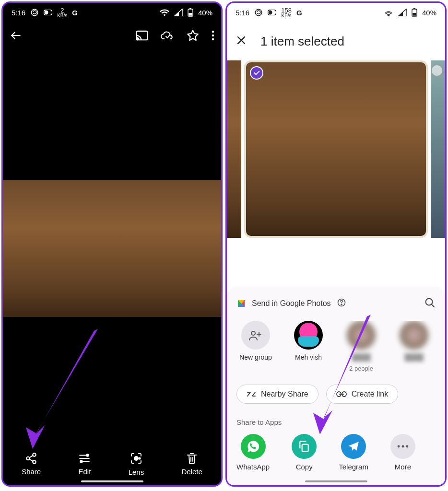 The height and width of the screenshot is (491, 448). What do you see at coordinates (336, 41) in the screenshot?
I see `selection-appbar: 1 item selected` at bounding box center [336, 41].